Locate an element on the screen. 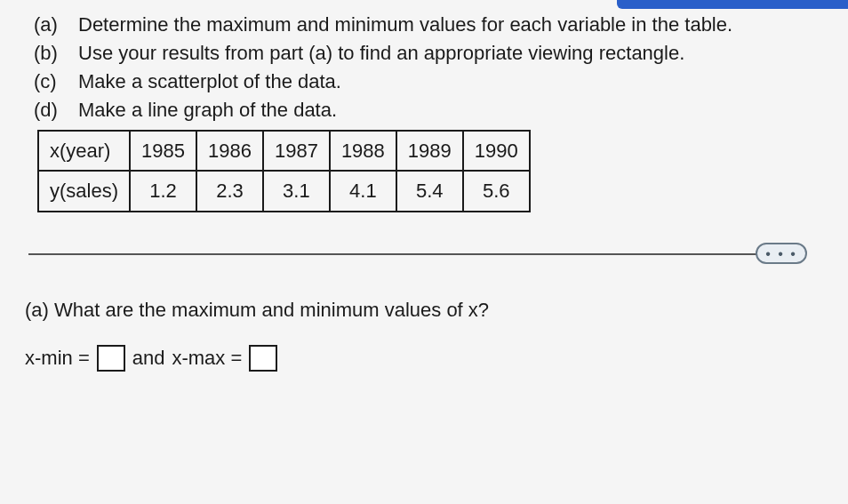 The width and height of the screenshot is (848, 504). question-c-label: (c) is located at coordinates (52, 82).